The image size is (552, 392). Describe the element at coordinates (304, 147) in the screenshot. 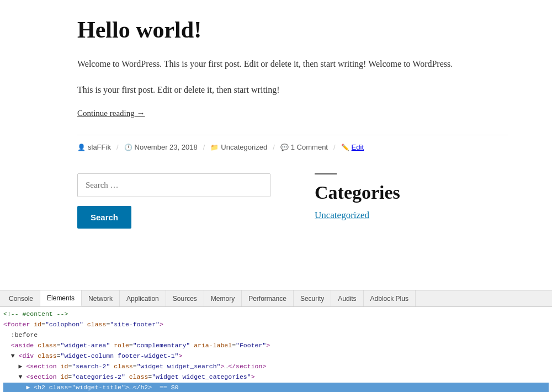

I see `comments-meta: 💬 1 Comment` at that location.